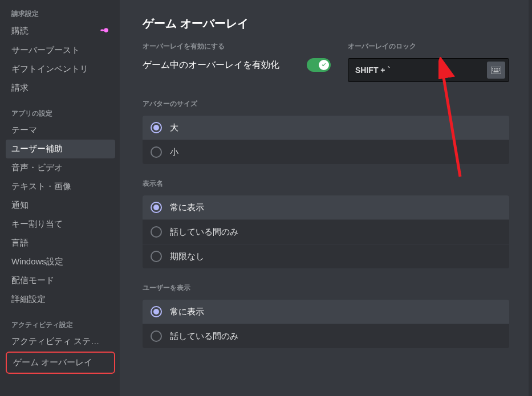  Describe the element at coordinates (20, 31) in the screenshot. I see `sidebar-item-label: 購読` at that location.